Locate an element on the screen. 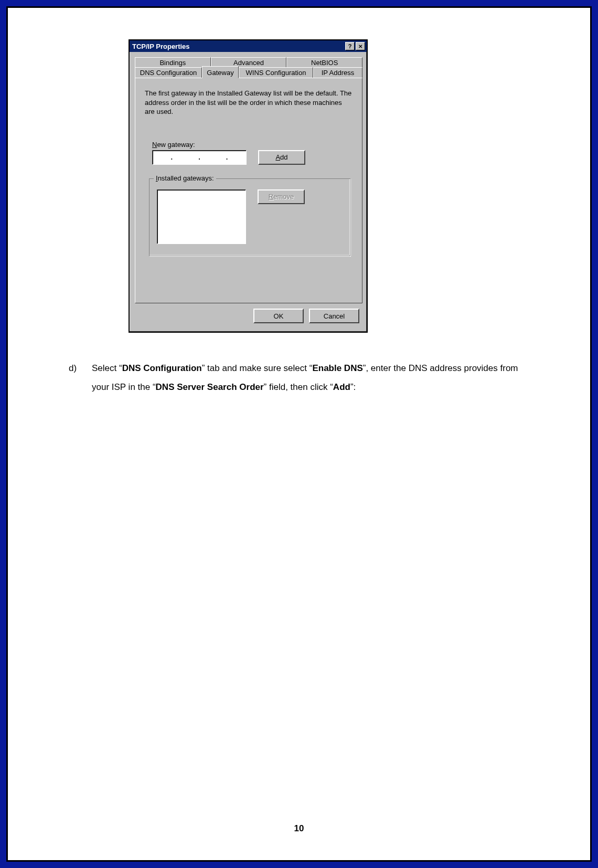 The width and height of the screenshot is (598, 868). page-number: 10 is located at coordinates (299, 829).